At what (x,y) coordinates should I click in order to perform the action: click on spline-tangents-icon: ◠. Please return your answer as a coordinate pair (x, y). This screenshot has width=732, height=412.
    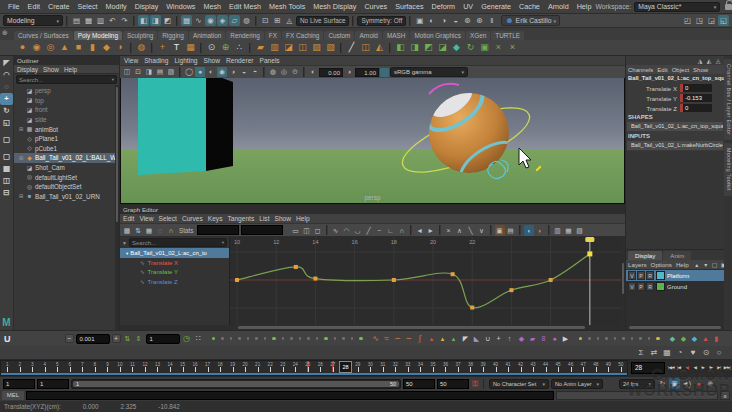
    Looking at the image, I should click on (347, 230).